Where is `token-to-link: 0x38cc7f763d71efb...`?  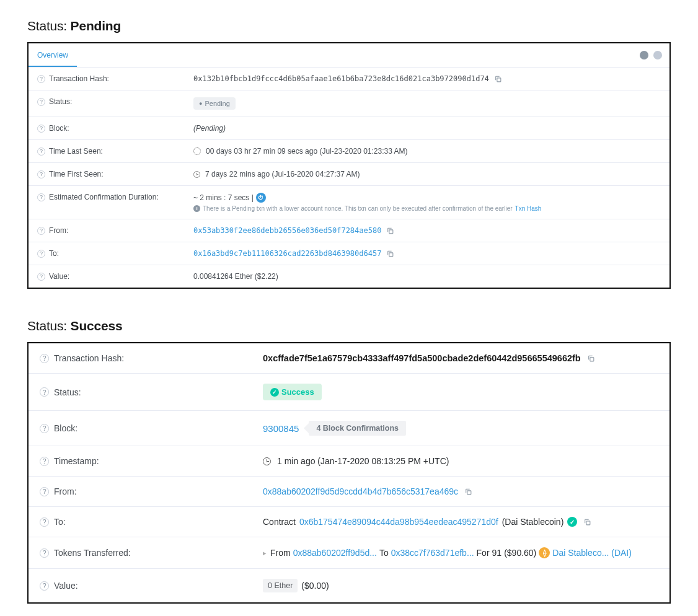
token-to-link: 0x38cc7f763d71efb... is located at coordinates (433, 553).